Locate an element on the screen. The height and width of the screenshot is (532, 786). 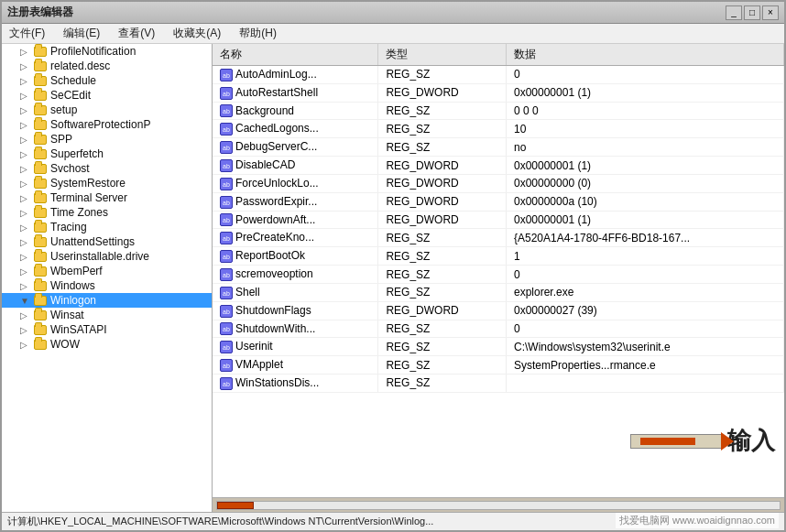
maximize-button: □ is located at coordinates (752, 13).